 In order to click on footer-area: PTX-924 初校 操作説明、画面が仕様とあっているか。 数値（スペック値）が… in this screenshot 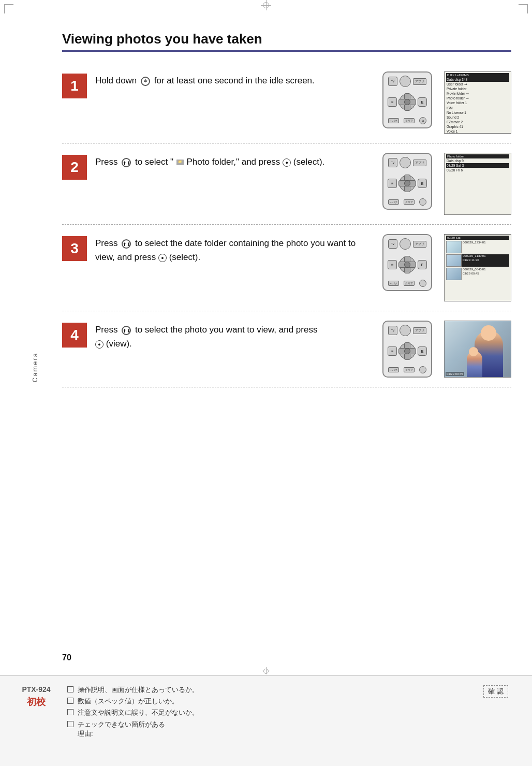, I will do `click(266, 721)`.